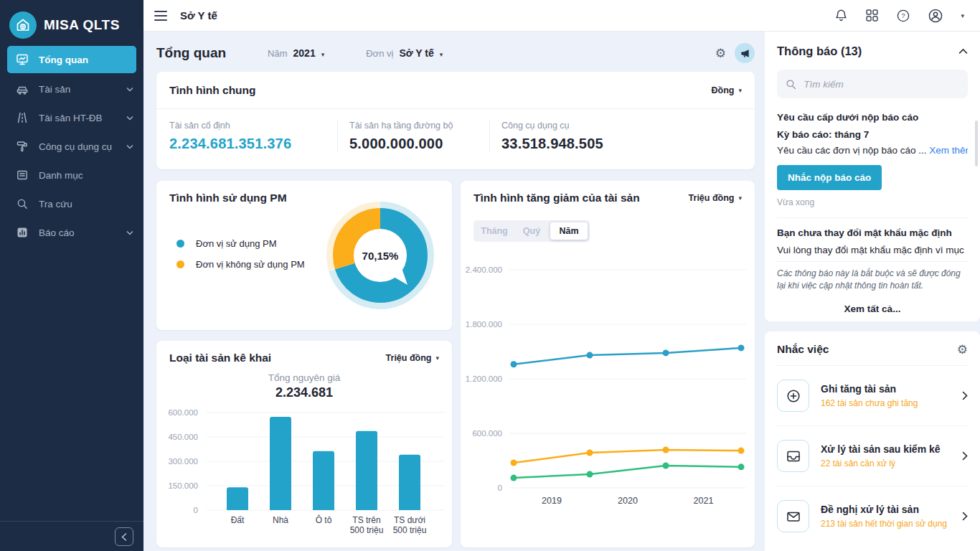 The height and width of the screenshot is (551, 980). What do you see at coordinates (419, 143) in the screenshot?
I see `stat-value: 5.000.000.000` at bounding box center [419, 143].